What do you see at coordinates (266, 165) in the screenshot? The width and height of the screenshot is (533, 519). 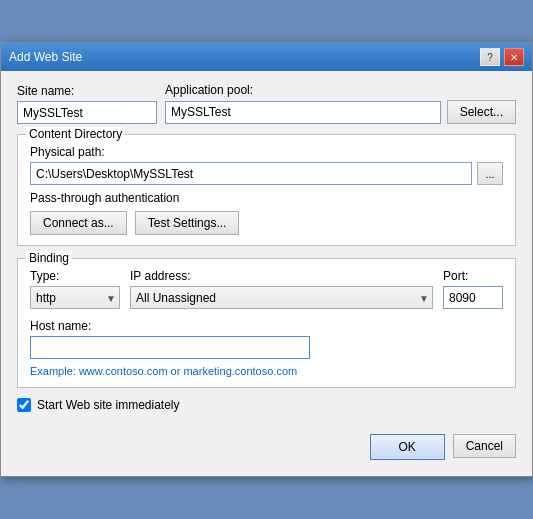 I see `physical-path-group: Physical path: ...` at bounding box center [266, 165].